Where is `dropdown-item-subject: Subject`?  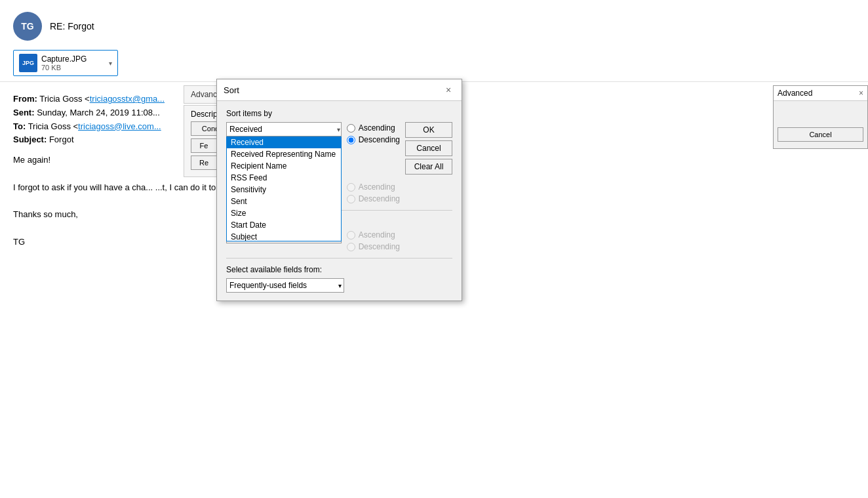 dropdown-item-subject: Subject is located at coordinates (284, 236).